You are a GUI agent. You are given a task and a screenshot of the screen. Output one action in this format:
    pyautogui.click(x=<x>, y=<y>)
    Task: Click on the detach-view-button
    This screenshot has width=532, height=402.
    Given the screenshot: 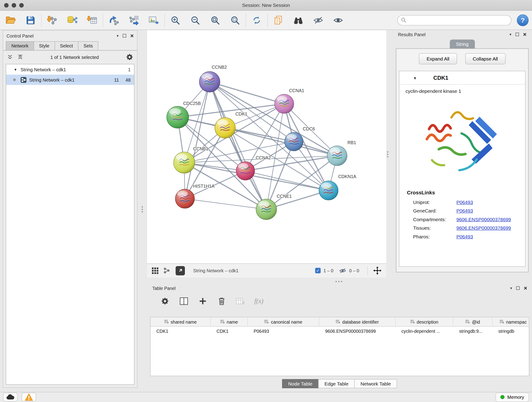 What is the action you would take?
    pyautogui.click(x=180, y=270)
    